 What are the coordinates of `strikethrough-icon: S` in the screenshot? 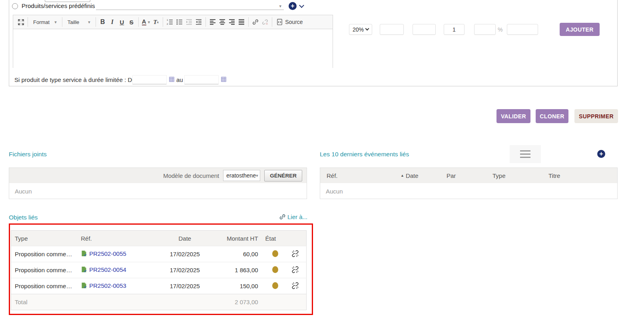 It's located at (132, 22).